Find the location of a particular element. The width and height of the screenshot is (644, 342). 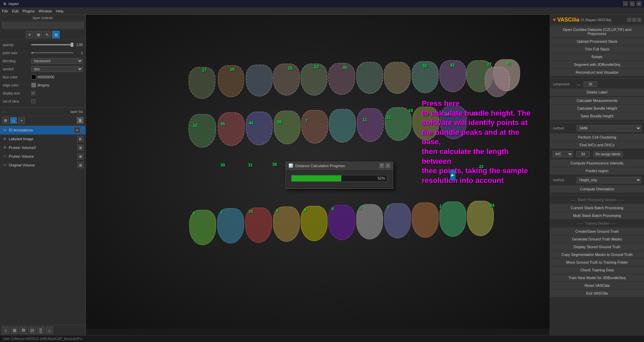

opacity-label: opacity: is located at coordinates (17, 45).